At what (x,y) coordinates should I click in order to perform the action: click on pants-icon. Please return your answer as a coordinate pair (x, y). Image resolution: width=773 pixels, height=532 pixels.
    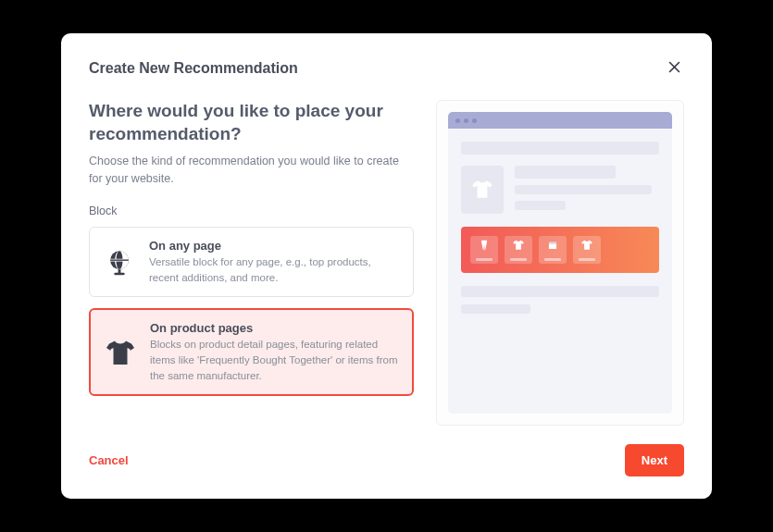
    Looking at the image, I should click on (484, 247).